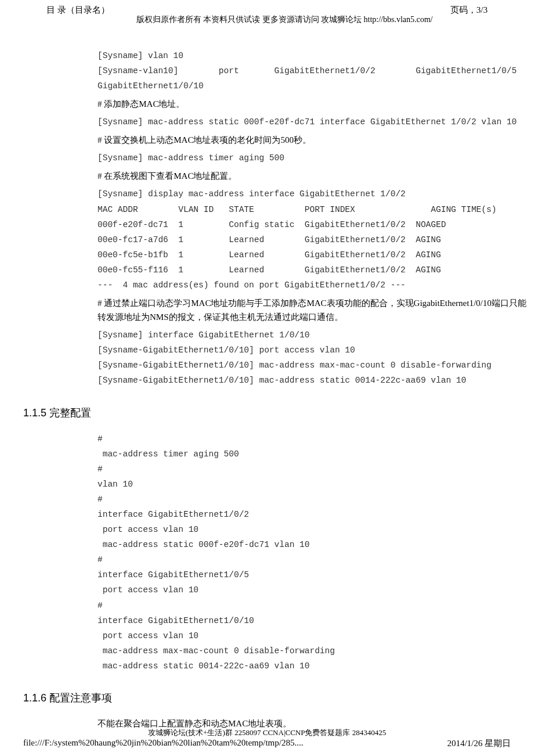 The width and height of the screenshot is (534, 756). I want to click on step-view-config: # 在系统视图下查看MAC地址配置。, so click(312, 176).